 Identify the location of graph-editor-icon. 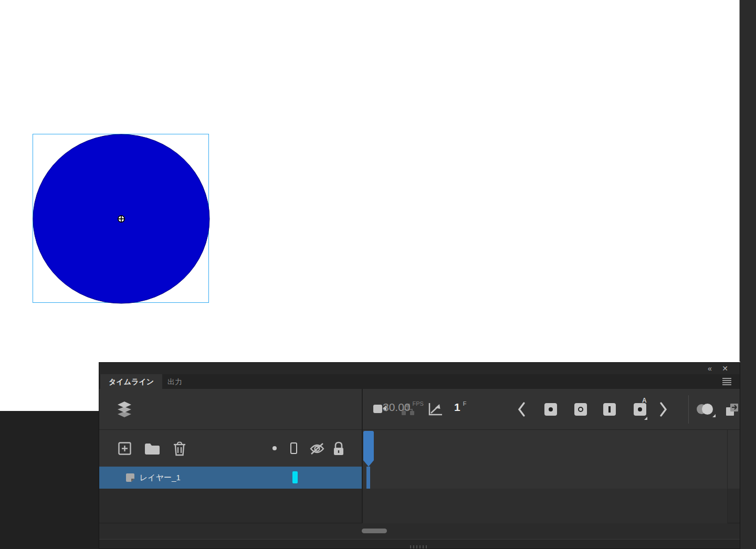
(435, 409).